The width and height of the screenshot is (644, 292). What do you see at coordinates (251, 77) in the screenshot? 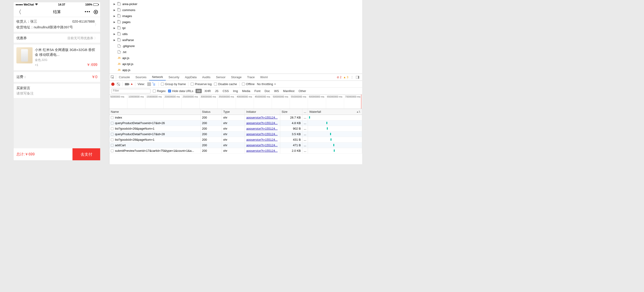
I see `tab-trace: Trace` at bounding box center [251, 77].